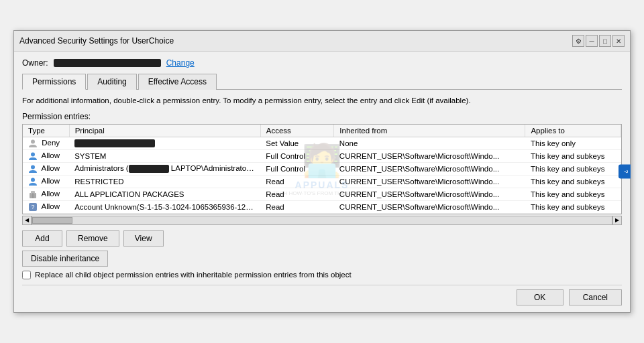  Describe the element at coordinates (165, 181) in the screenshot. I see `cell-principal: RESTRICTED` at that location.